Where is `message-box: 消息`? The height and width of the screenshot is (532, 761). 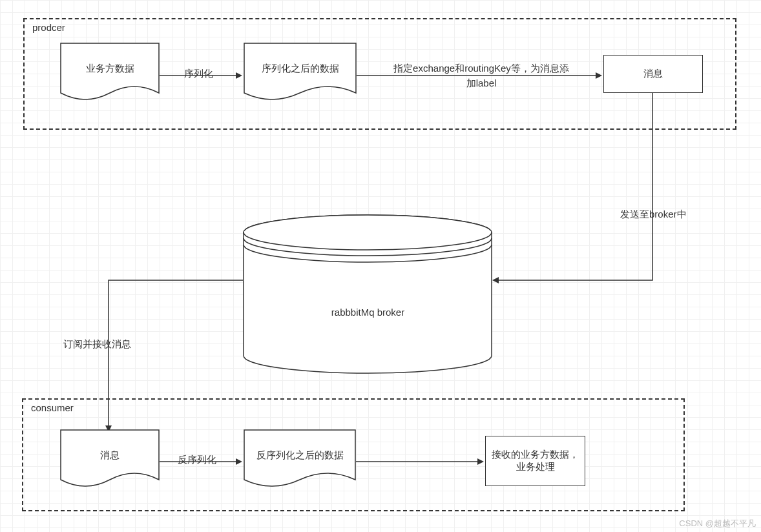
message-box: 消息 is located at coordinates (653, 74).